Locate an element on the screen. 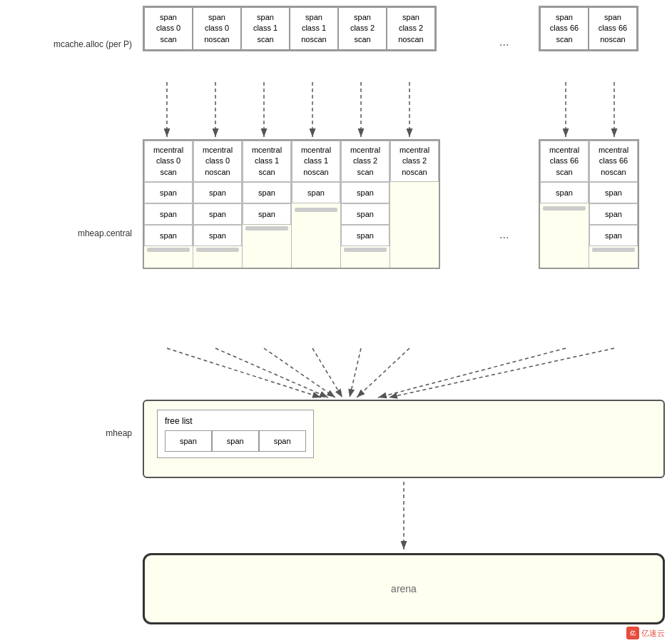 This screenshot has height=643, width=672. mcache-span-66-noscan: spanclass 66noscan is located at coordinates (613, 29).